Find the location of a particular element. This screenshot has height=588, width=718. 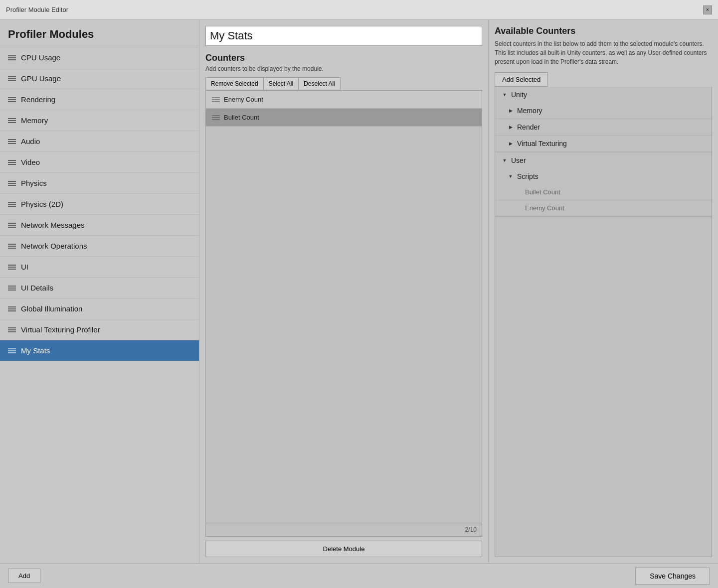

module-item: Audio is located at coordinates (100, 142).